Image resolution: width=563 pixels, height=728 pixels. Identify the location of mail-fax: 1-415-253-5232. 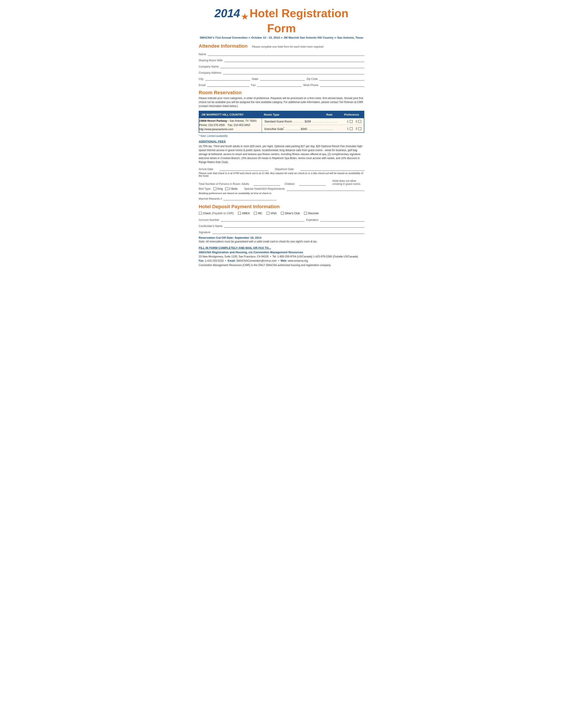
(214, 261).